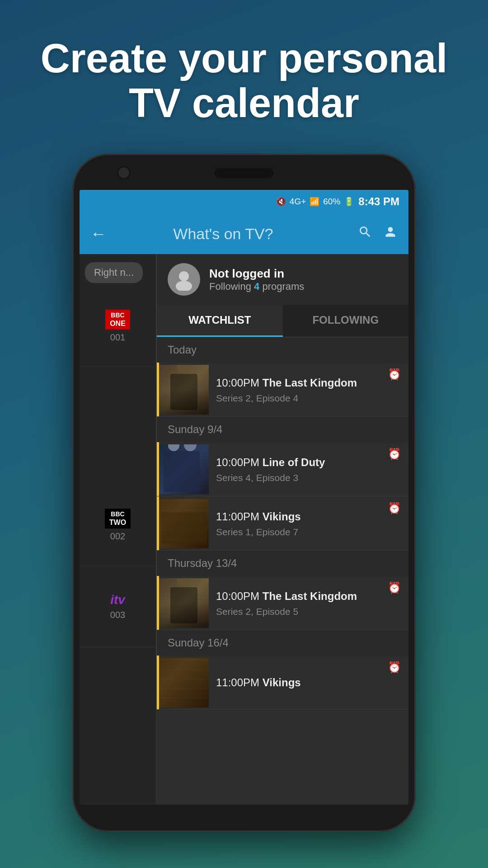 Image resolution: width=488 pixels, height=868 pixels. What do you see at coordinates (117, 519) in the screenshot?
I see `bbc-two-badge: BBC TWO` at bounding box center [117, 519].